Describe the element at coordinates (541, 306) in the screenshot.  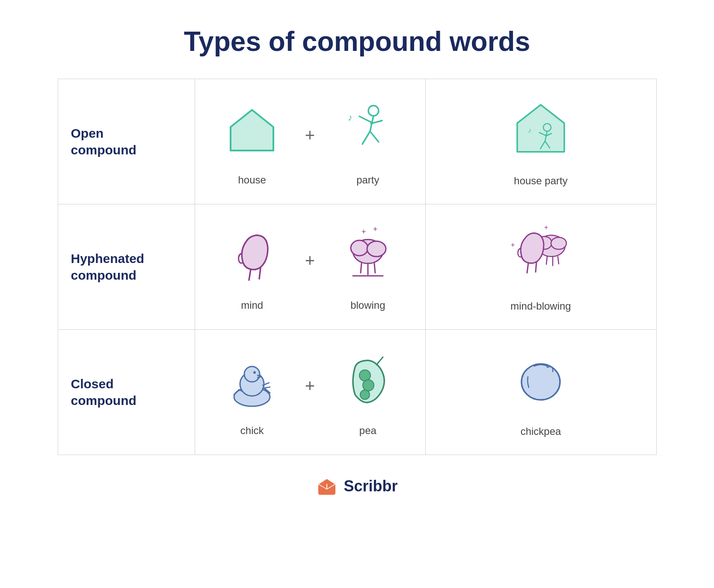
I see `mind-blowing-label: mind-blowing` at that location.